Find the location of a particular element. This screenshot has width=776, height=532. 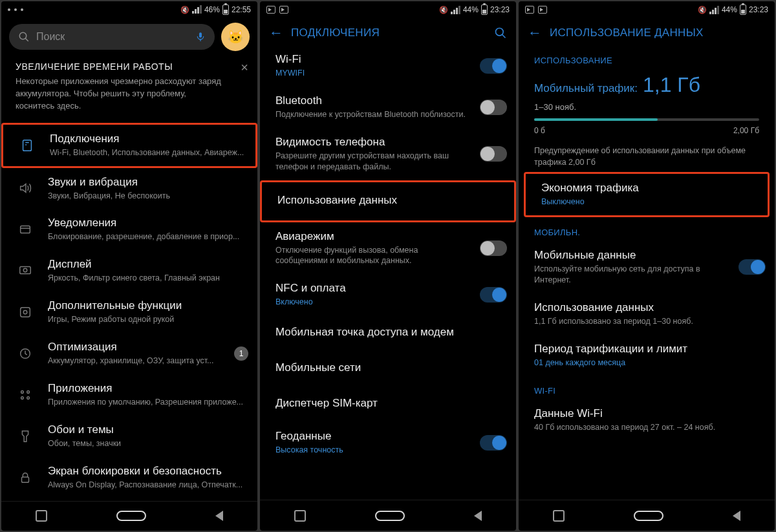

mobile-data-usage: Использование данных 1,1 Гб использовано… is located at coordinates (647, 314).